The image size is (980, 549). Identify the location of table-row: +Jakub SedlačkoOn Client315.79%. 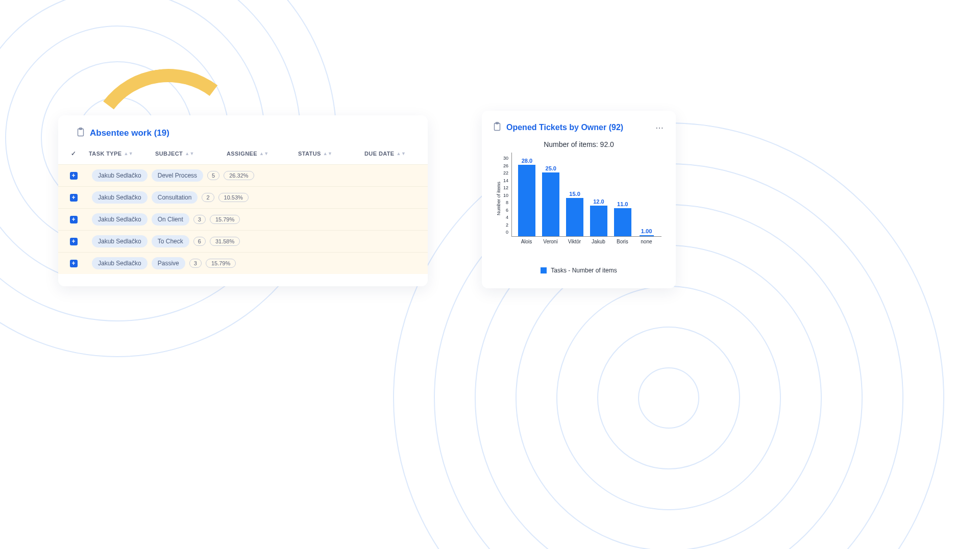
(243, 219).